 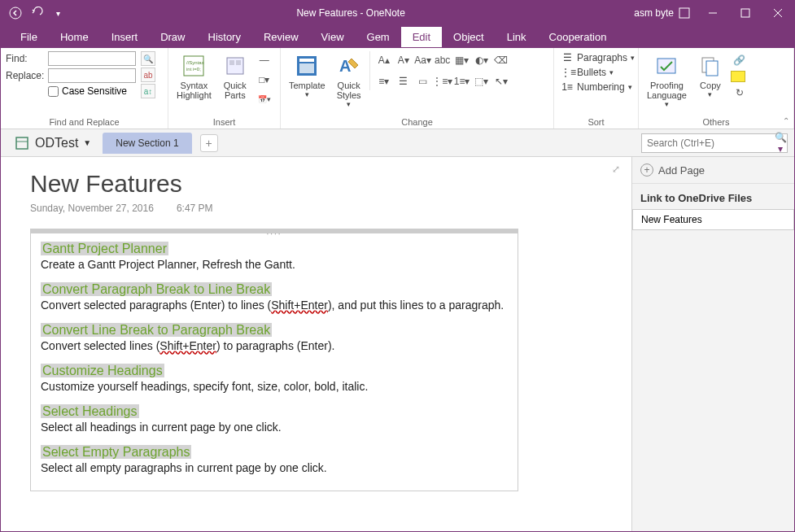 I want to click on quick-parts-button: Quick Parts, so click(x=235, y=76).